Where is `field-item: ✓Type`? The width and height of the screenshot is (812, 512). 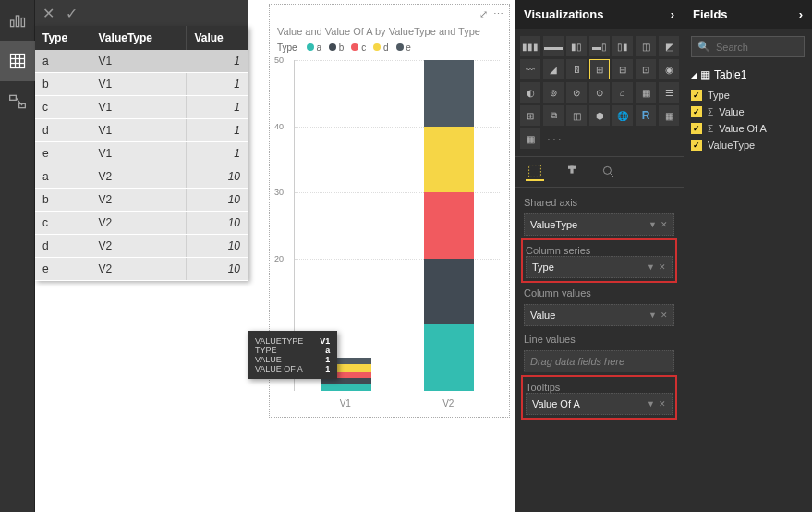
field-item: ✓Type is located at coordinates (748, 95).